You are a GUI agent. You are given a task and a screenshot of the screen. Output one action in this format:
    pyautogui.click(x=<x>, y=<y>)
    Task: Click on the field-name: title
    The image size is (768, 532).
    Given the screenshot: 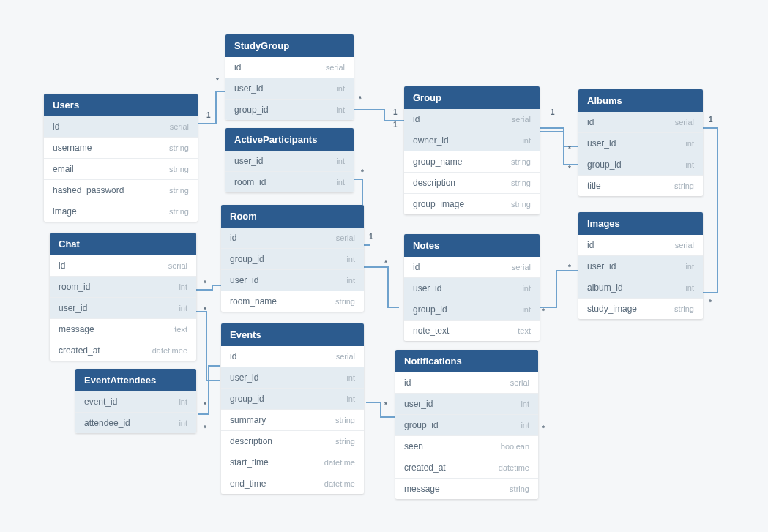 What is the action you would take?
    pyautogui.click(x=594, y=186)
    